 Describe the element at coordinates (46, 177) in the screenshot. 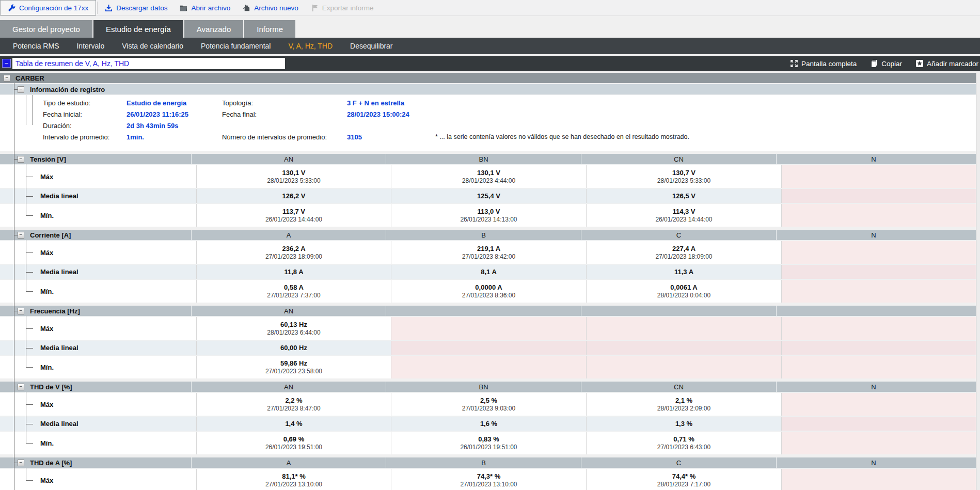

I see `row-label: Máx` at that location.